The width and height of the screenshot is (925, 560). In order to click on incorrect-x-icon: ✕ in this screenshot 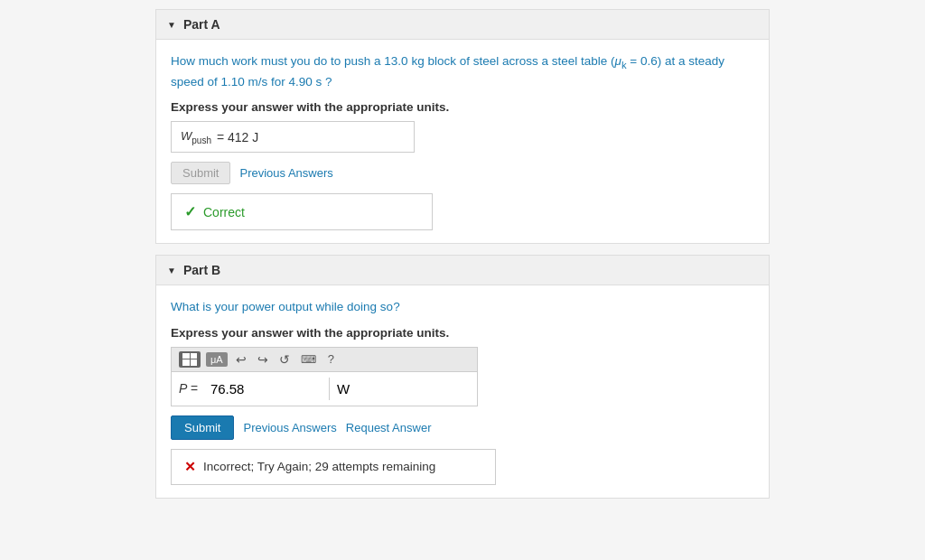, I will do `click(190, 467)`.